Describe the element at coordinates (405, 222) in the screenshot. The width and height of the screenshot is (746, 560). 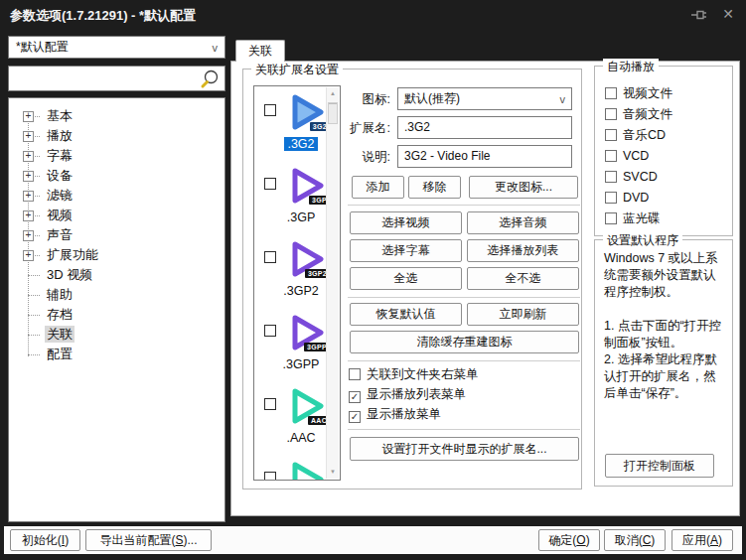
I see `select-video-button: 选择视频` at that location.